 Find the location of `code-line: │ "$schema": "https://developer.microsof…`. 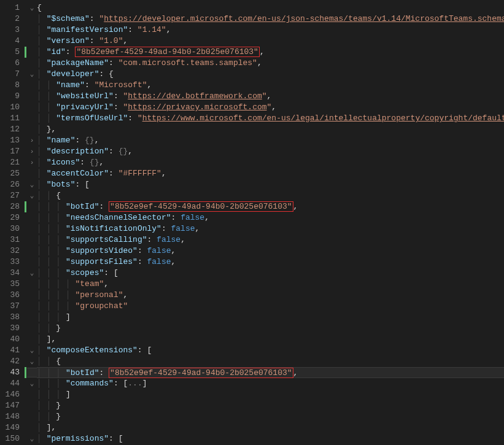

code-line: │ "$schema": "https://developer.microsof… is located at coordinates (270, 19).